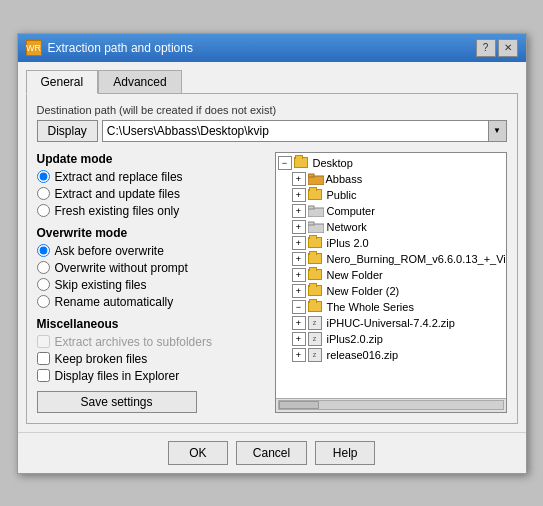  What do you see at coordinates (198, 453) in the screenshot?
I see `ok-button: OK` at bounding box center [198, 453].